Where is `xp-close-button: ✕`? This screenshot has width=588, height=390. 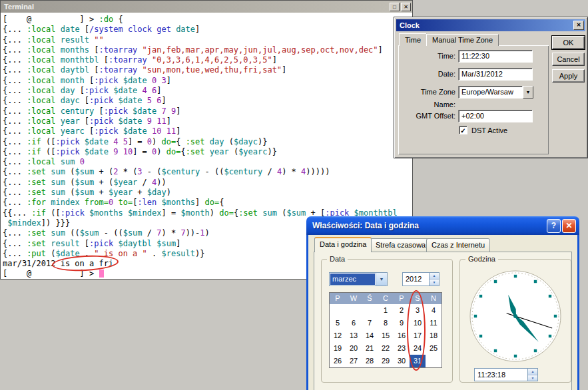
xp-close-button: ✕ is located at coordinates (569, 226).